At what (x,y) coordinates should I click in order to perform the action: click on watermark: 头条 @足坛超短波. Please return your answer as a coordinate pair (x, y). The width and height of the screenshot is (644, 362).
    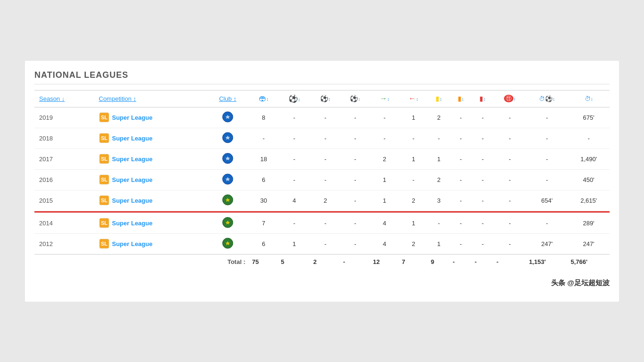
    Looking at the image, I should click on (322, 283).